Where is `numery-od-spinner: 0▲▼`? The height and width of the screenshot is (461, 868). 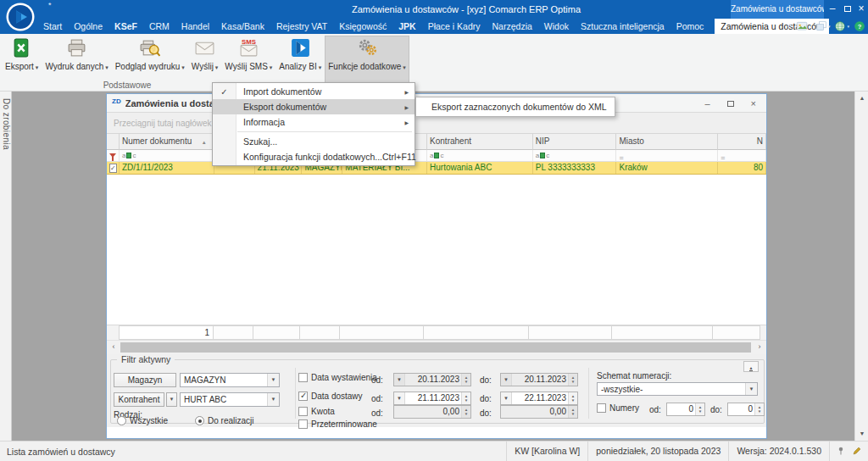 numery-od-spinner: 0▲▼ is located at coordinates (686, 409).